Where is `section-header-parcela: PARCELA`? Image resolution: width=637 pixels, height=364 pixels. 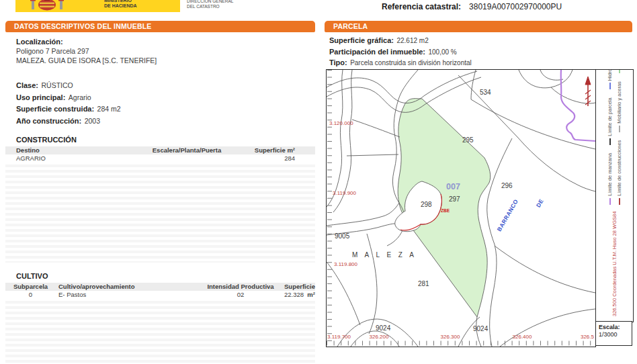
section-header-parcela: PARCELA is located at coordinates (478, 27).